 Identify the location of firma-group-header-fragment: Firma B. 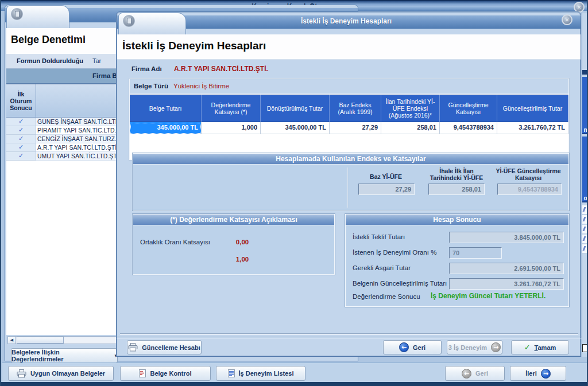
(105, 76).